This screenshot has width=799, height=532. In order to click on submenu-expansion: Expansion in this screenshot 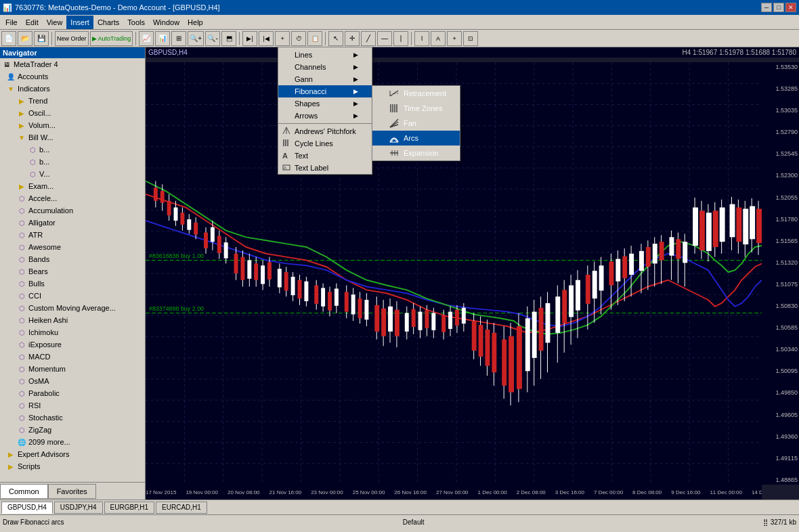, I will do `click(416, 153)`.